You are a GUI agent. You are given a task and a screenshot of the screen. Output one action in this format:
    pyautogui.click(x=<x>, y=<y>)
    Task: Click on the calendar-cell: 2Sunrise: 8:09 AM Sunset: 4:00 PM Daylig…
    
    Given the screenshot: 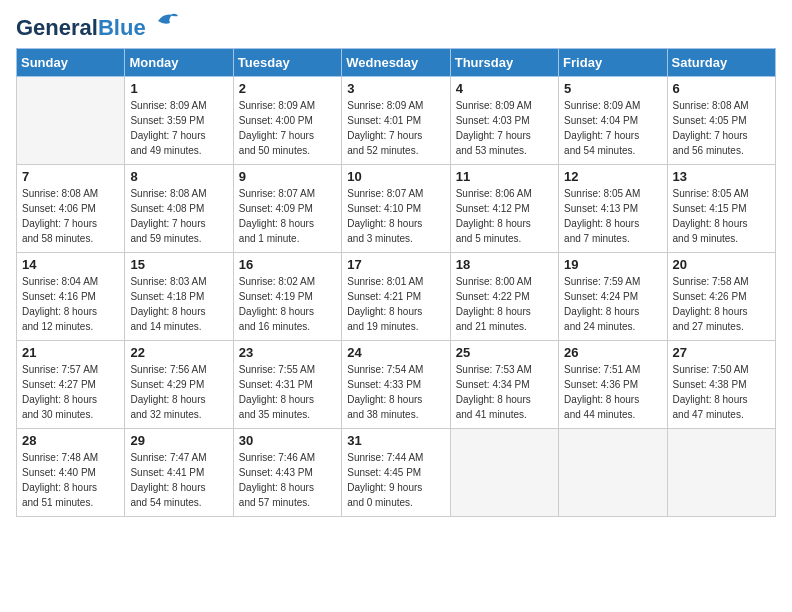 What is the action you would take?
    pyautogui.click(x=287, y=121)
    